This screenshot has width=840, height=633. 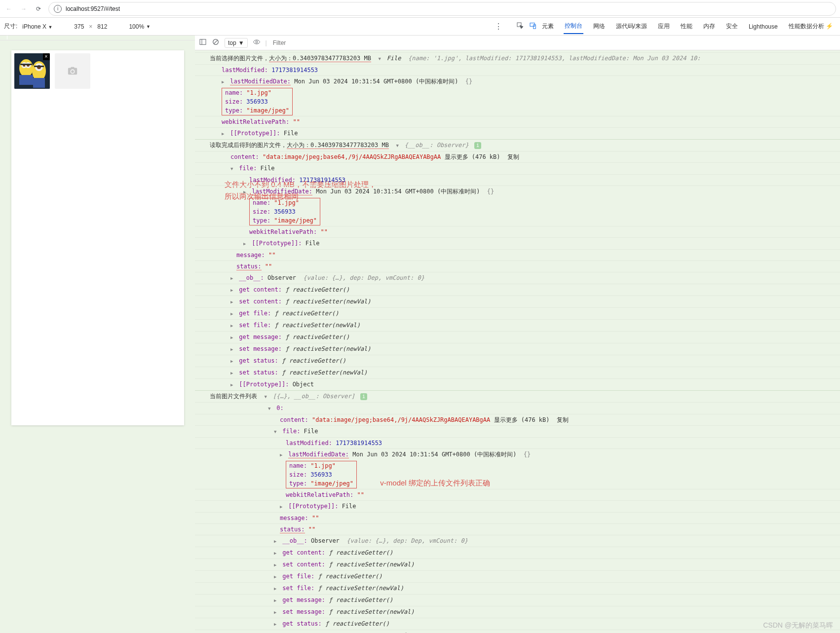 What do you see at coordinates (517, 396) in the screenshot?
I see `console-entry: 当前图片文件列表 [{…}, __ob__: Observer] i` at bounding box center [517, 396].